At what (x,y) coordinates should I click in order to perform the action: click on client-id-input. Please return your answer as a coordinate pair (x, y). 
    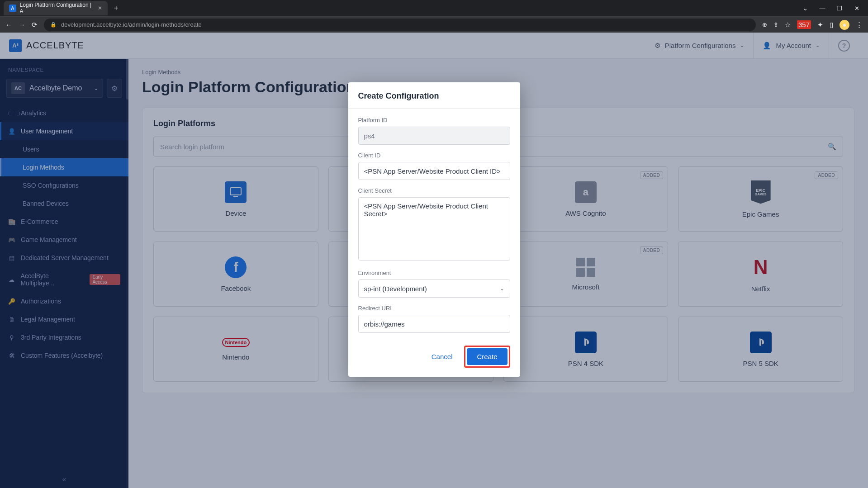
    Looking at the image, I should click on (434, 171).